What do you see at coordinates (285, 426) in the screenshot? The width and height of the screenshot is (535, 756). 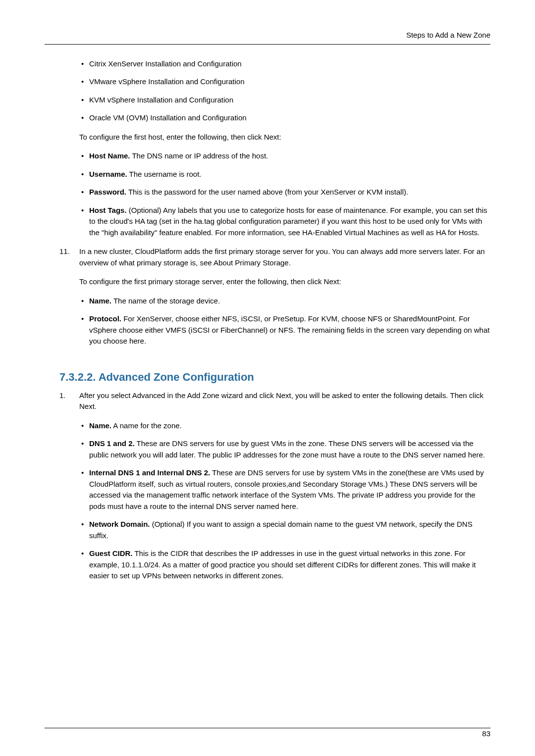 I see `list-item: Name. A name for the zone.` at bounding box center [285, 426].